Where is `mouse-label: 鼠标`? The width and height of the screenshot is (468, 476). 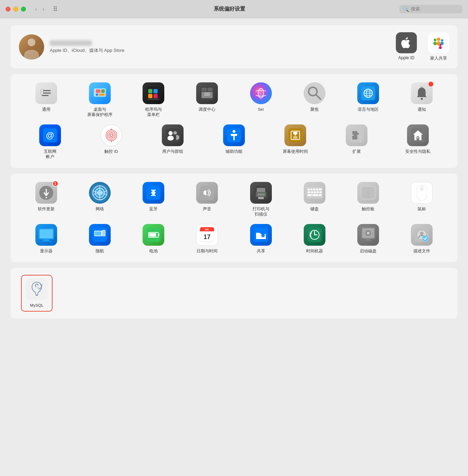 mouse-label: 鼠标 is located at coordinates (422, 209).